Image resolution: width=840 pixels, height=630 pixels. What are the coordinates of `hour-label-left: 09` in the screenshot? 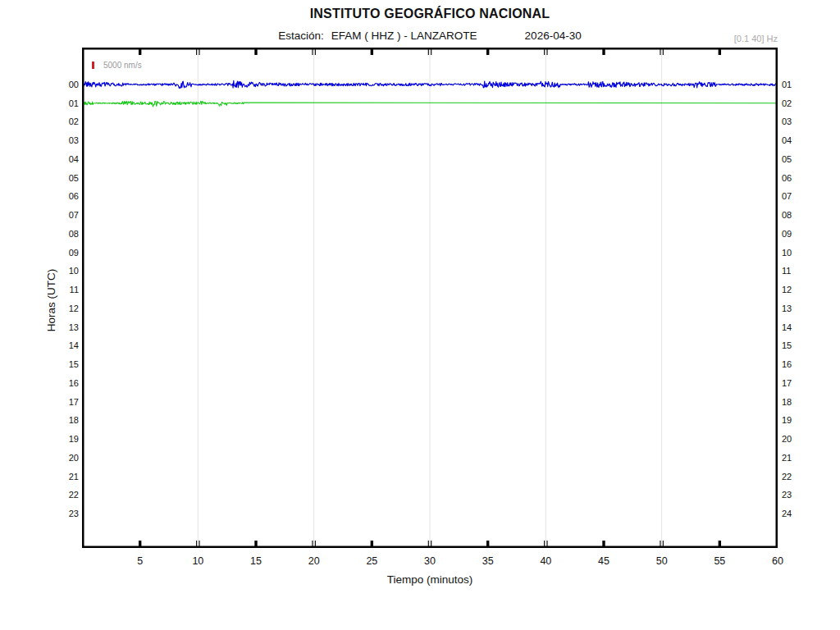 It's located at (63, 253).